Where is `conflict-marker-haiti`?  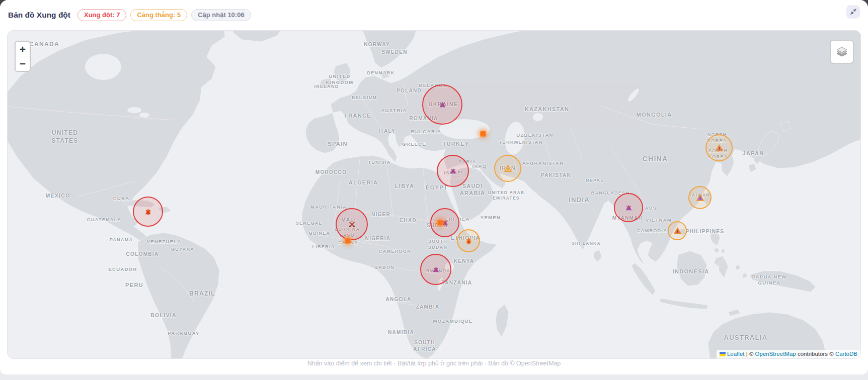
conflict-marker-haiti is located at coordinates (148, 212).